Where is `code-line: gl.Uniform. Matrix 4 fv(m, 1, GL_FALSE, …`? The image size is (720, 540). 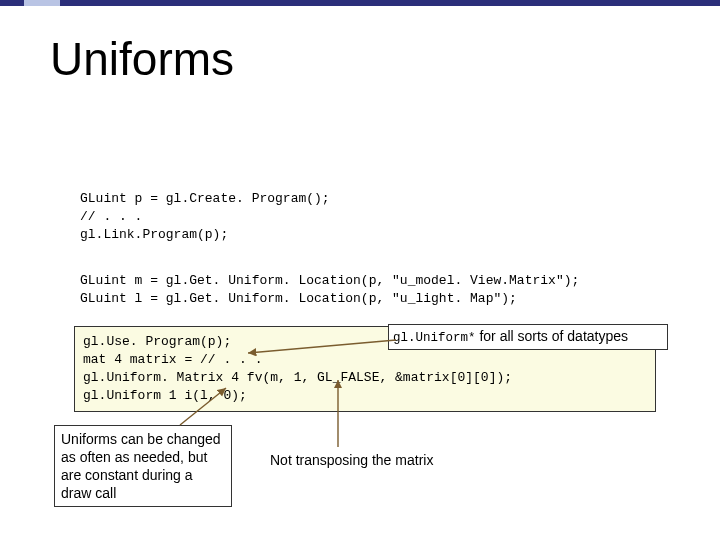
code-line: gl.Uniform. Matrix 4 fv(m, 1, GL_FALSE, … is located at coordinates (366, 378).